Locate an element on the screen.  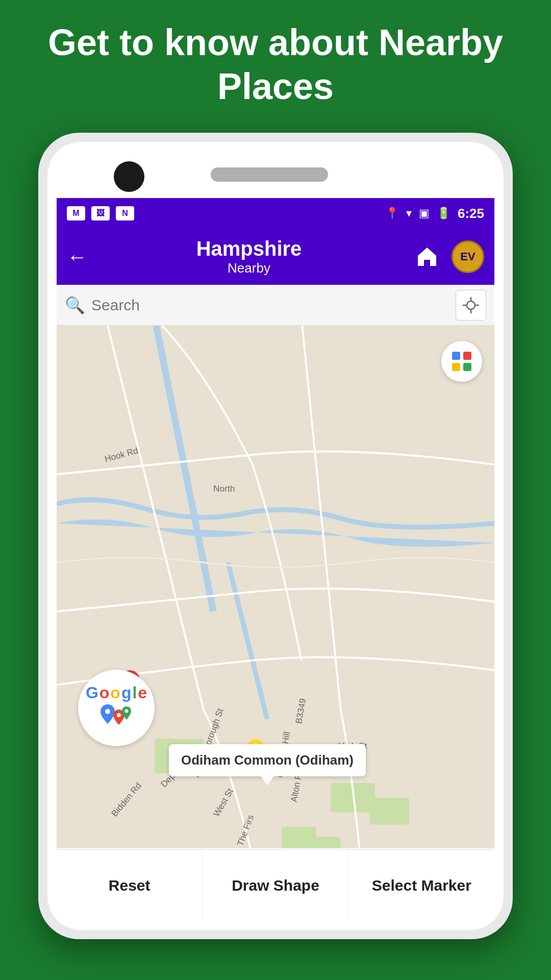
page-headline: Get to know about Nearby Places is located at coordinates (276, 64).